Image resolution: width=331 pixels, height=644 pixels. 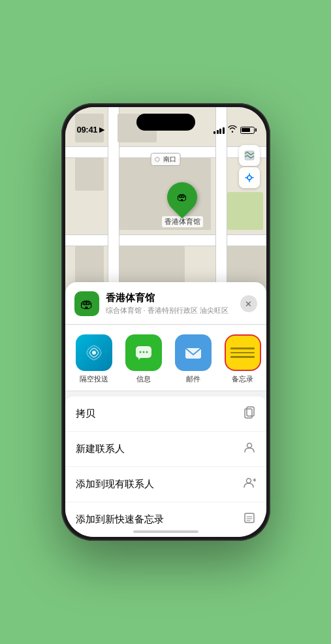 I want to click on map-label: ⬡ 南口, so click(x=166, y=159).